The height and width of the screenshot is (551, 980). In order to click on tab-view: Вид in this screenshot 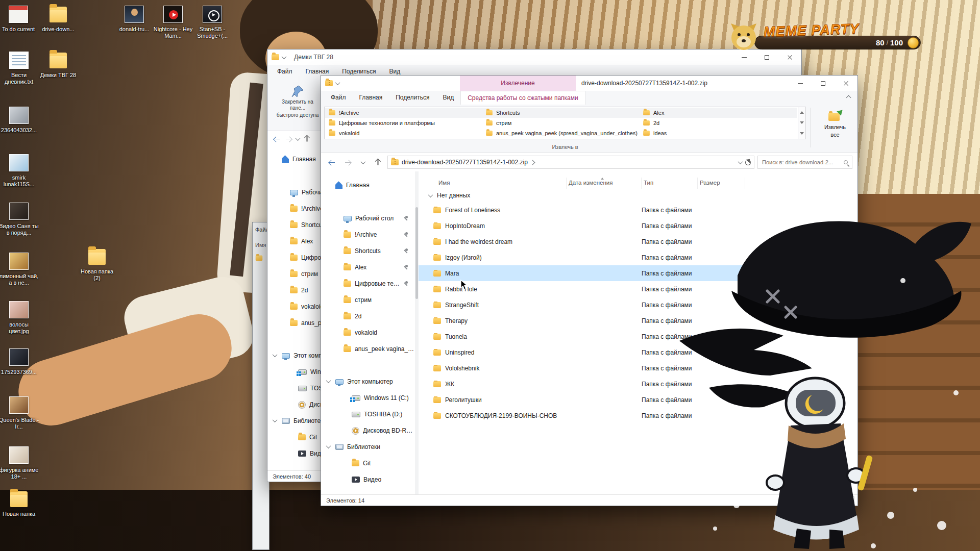, I will do `click(448, 98)`.